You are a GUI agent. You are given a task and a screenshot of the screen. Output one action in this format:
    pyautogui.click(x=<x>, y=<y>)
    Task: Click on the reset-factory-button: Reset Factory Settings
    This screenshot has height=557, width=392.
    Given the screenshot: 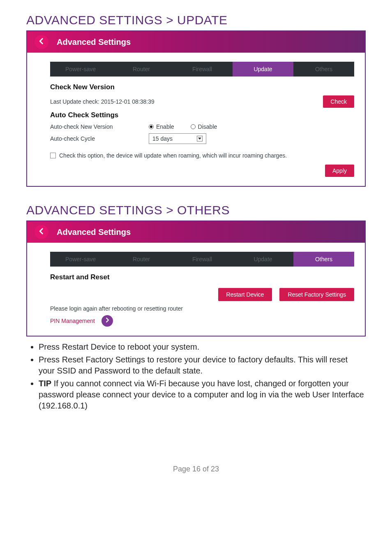 What is the action you would take?
    pyautogui.click(x=317, y=295)
    